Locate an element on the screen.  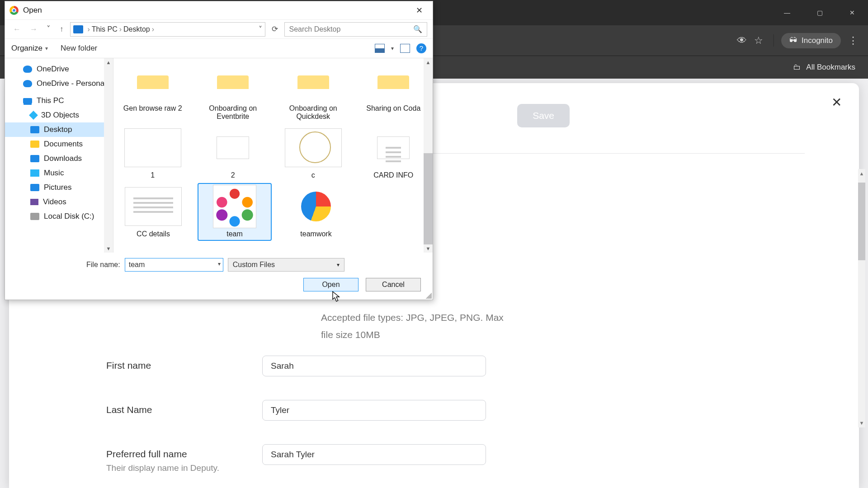
incognito-icon: 🕶 is located at coordinates (793, 41).